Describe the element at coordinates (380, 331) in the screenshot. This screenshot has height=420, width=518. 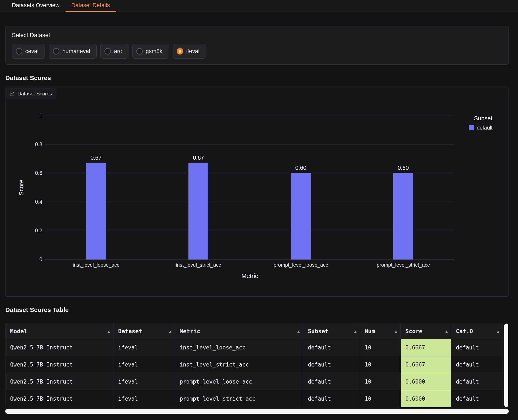
I see `column-header-num: Num▲` at that location.